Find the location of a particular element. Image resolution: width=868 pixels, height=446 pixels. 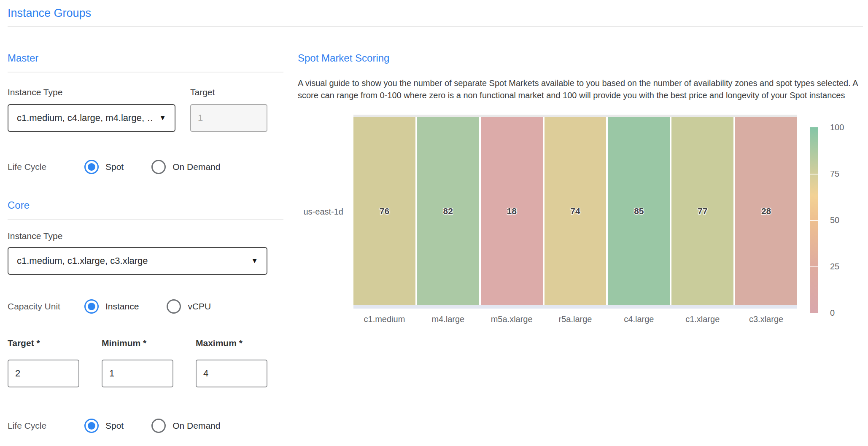

x-axis-label: r5a.large is located at coordinates (575, 320).